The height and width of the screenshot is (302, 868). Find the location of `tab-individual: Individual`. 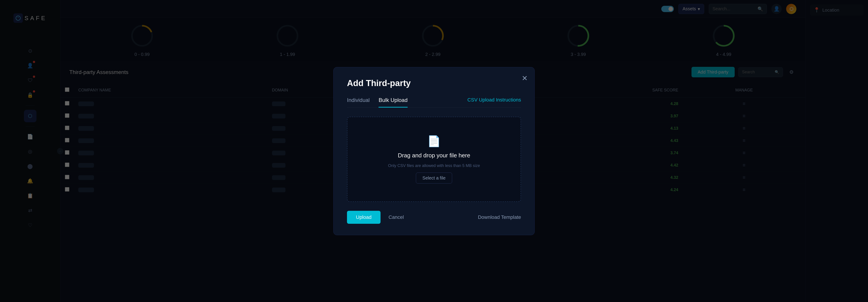

tab-individual: Individual is located at coordinates (359, 102).